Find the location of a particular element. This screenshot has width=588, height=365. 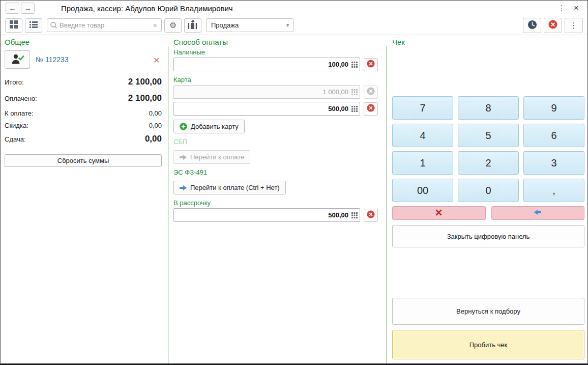

gear-icon: ⚙ is located at coordinates (173, 25).